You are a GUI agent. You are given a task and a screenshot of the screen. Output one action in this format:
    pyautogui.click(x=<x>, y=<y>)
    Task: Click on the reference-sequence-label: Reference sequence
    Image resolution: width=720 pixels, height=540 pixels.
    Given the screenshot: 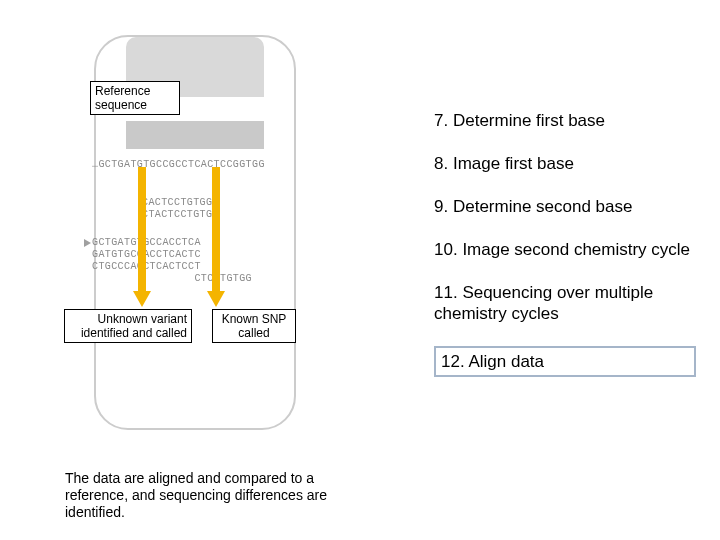 What is the action you would take?
    pyautogui.click(x=135, y=98)
    